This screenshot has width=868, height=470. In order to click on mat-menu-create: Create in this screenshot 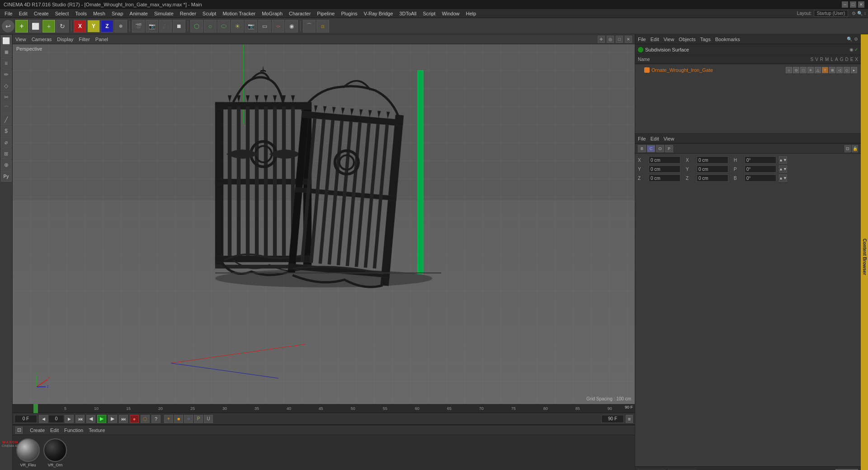, I will do `click(37, 430)`.